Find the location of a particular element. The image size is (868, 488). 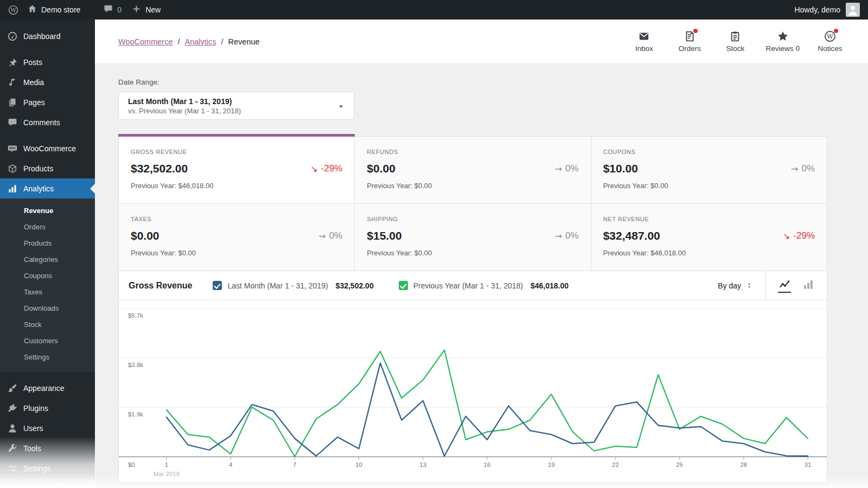

sidebar-section: Dashboard is located at coordinates (48, 36).